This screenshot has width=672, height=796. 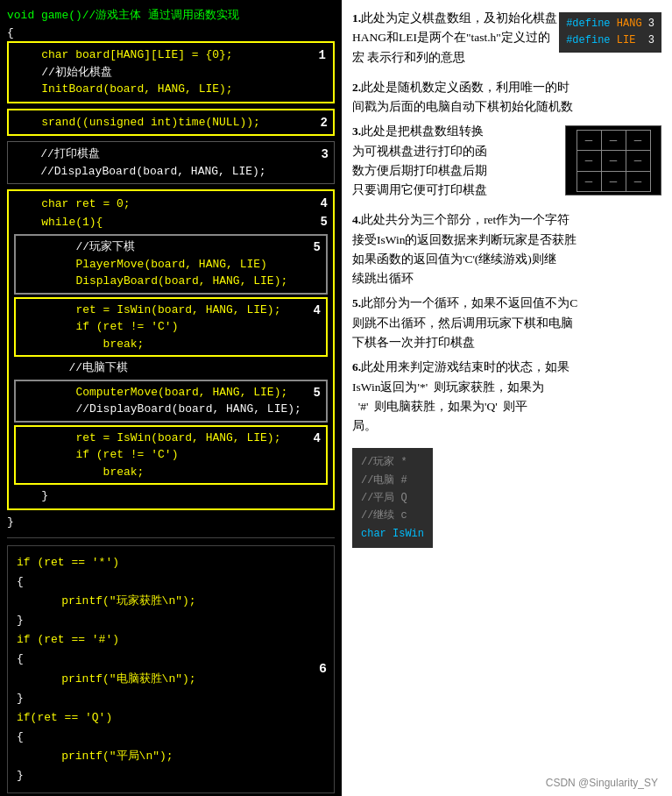 I want to click on cell-3-2: —, so click(x=613, y=181).